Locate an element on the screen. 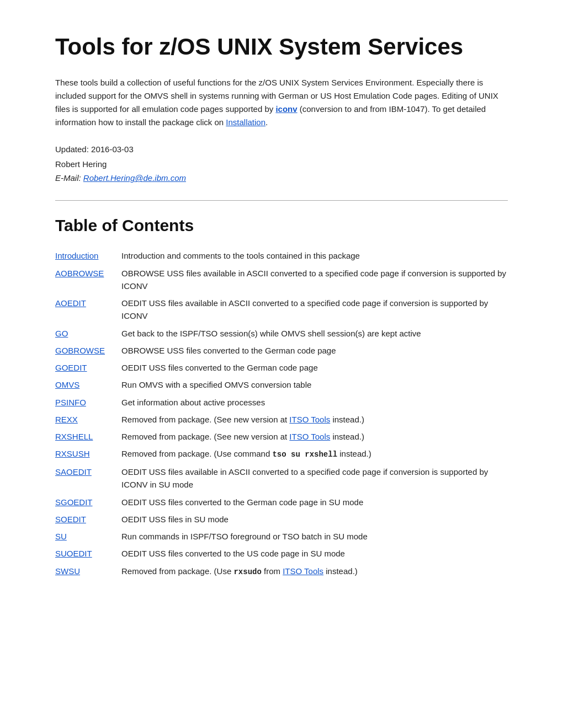  email-link: Robert.Hering@de.ibm.com is located at coordinates (135, 178).